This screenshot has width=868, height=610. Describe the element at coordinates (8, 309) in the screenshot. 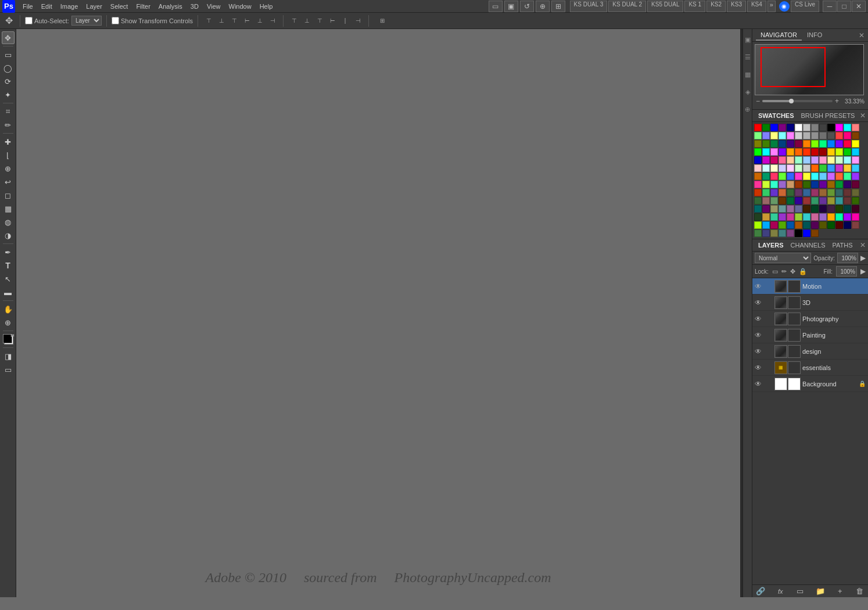

I see `hand-btn: ✋` at that location.